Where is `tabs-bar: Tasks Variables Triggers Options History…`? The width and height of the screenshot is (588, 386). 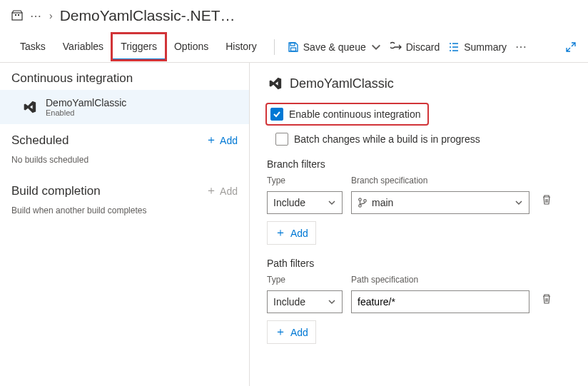 tabs-bar: Tasks Variables Triggers Options History… is located at coordinates (294, 47).